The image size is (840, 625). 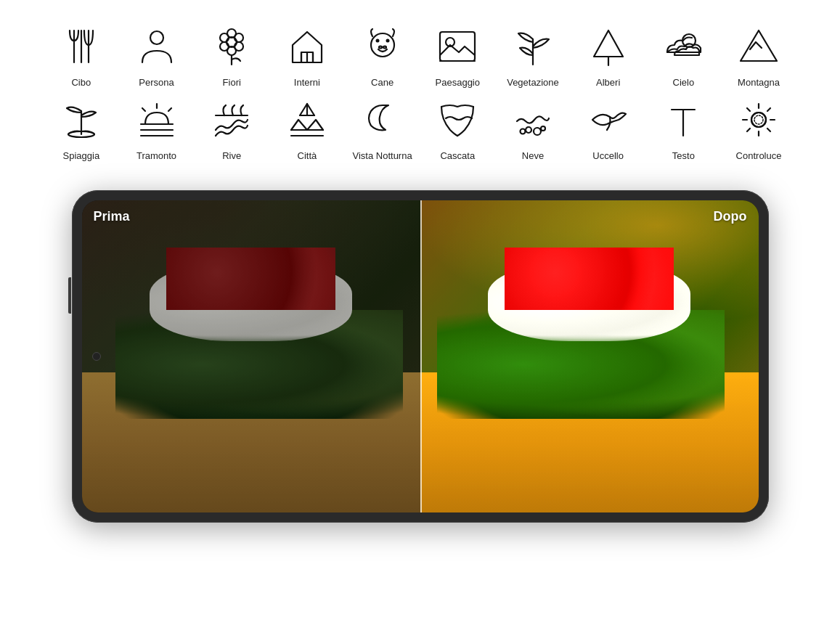 I want to click on citta-icon, so click(x=307, y=120).